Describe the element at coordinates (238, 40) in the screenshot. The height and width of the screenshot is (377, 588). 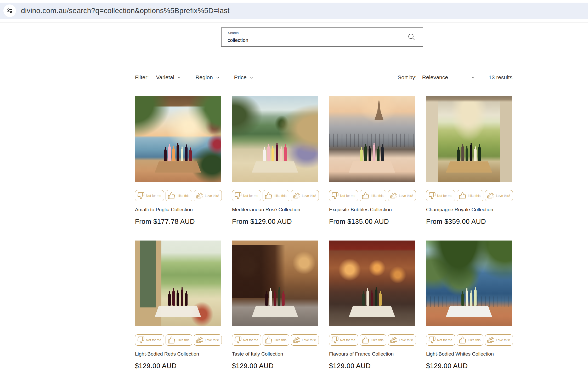
I see `search-input: collection` at that location.